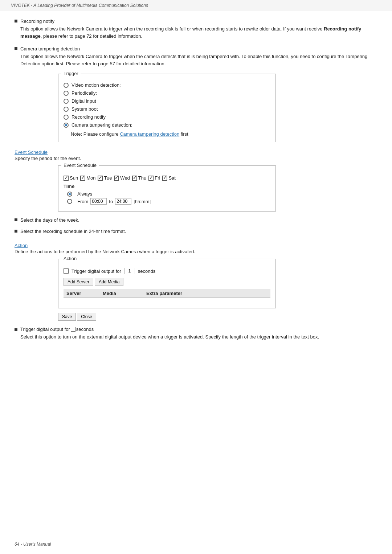 The height and width of the screenshot is (554, 392). Describe the element at coordinates (196, 334) in the screenshot. I see `trigger-digital-bullet: Trigger digital output for seconds Selec…` at that location.